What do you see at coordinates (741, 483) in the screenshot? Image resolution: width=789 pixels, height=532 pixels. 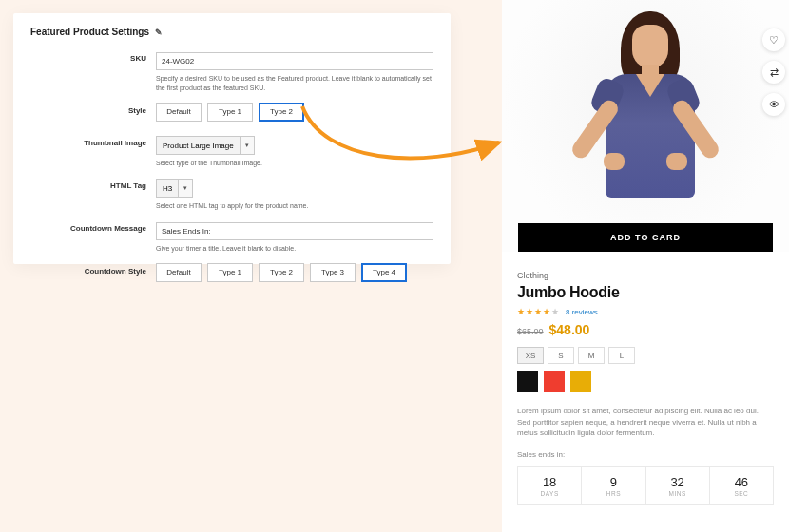 I see `cd-sec-value: 46` at bounding box center [741, 483].